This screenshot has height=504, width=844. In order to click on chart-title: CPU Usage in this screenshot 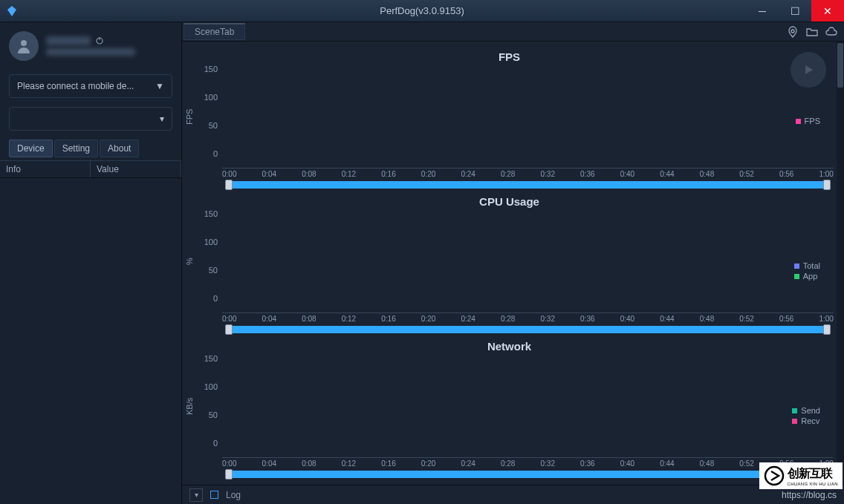, I will do `click(510, 200)`.